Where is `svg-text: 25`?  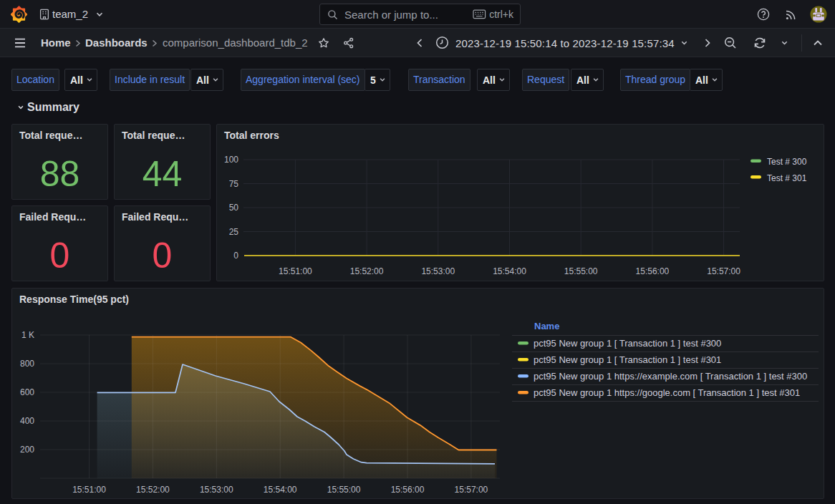
svg-text: 25 is located at coordinates (234, 232).